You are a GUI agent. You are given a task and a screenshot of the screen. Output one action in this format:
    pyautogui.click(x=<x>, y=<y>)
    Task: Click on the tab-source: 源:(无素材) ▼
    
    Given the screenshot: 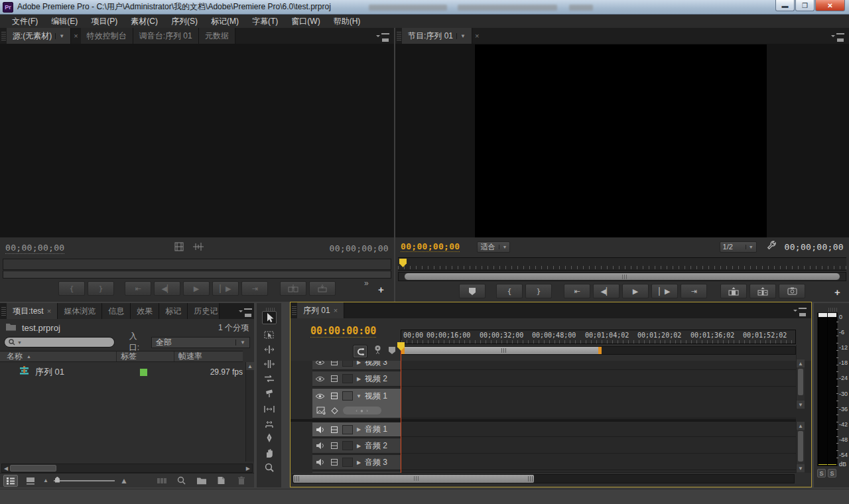 What is the action you would take?
    pyautogui.click(x=38, y=36)
    